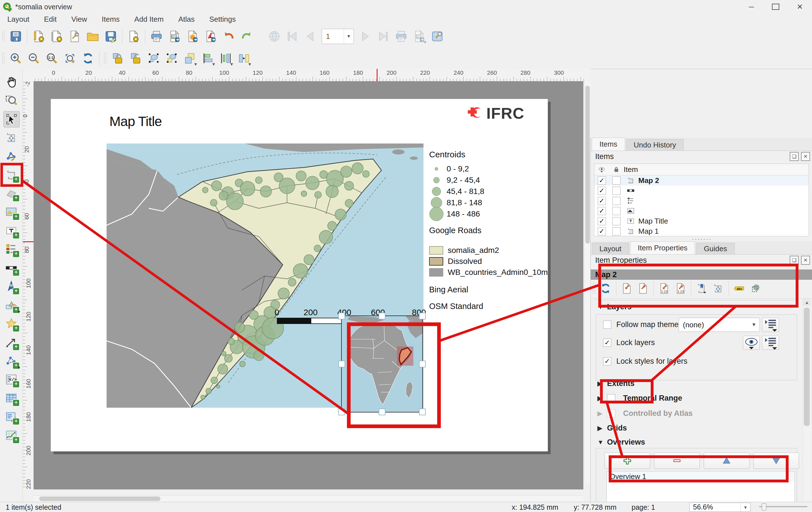 This screenshot has height=512, width=812. What do you see at coordinates (11, 212) in the screenshot?
I see `add-picture-tool: +` at bounding box center [11, 212].